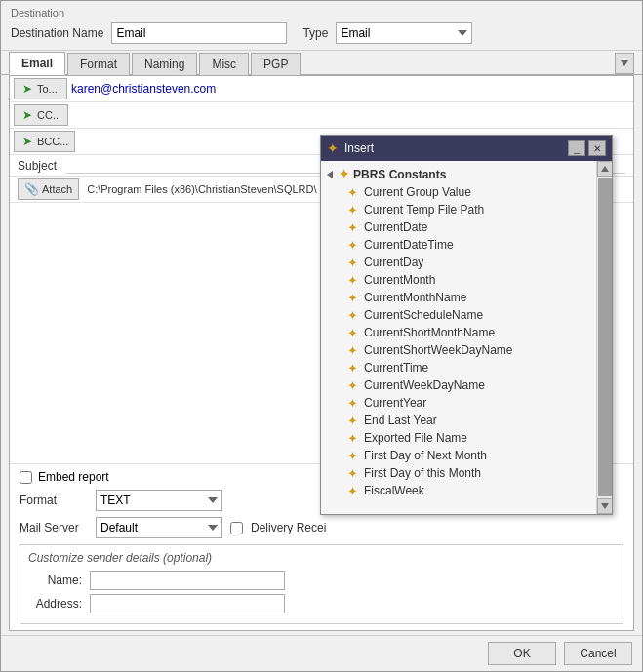  I want to click on cc-input, so click(349, 115).